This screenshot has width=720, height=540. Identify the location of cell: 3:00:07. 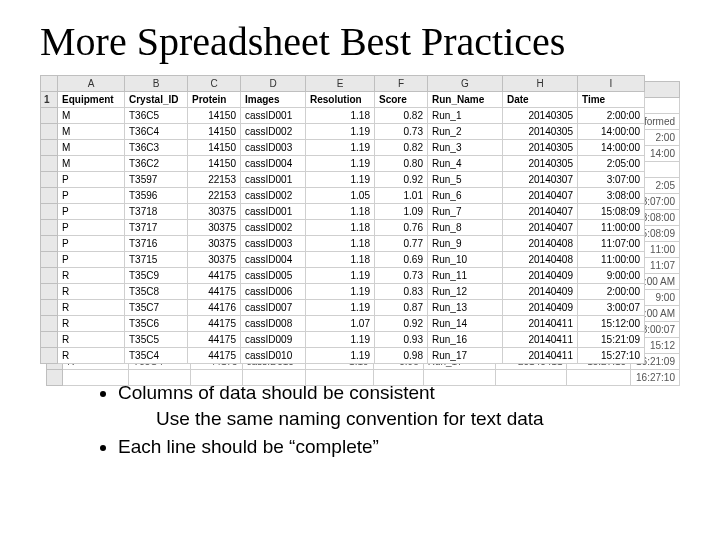
(612, 308).